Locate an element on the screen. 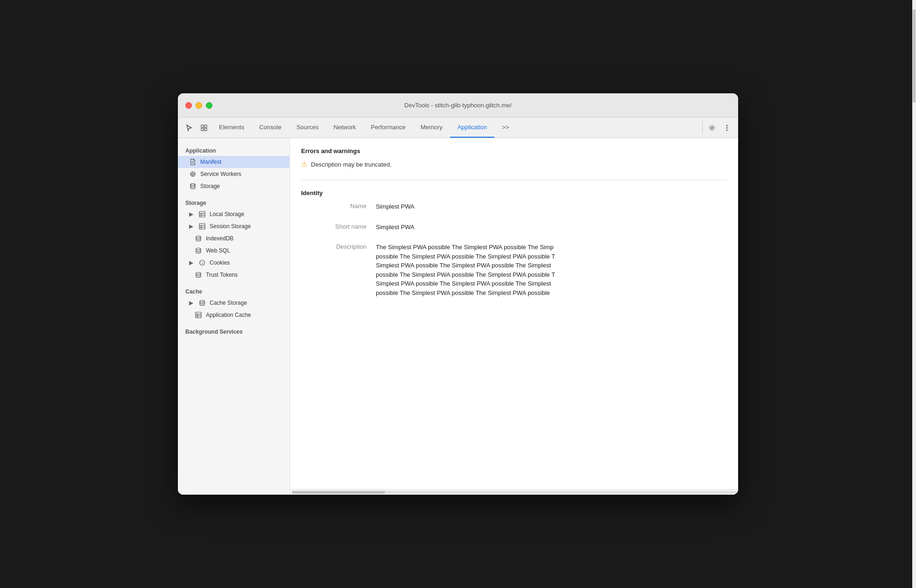 The width and height of the screenshot is (916, 588). sidebar-item-app-cache: Application Cache is located at coordinates (233, 315).